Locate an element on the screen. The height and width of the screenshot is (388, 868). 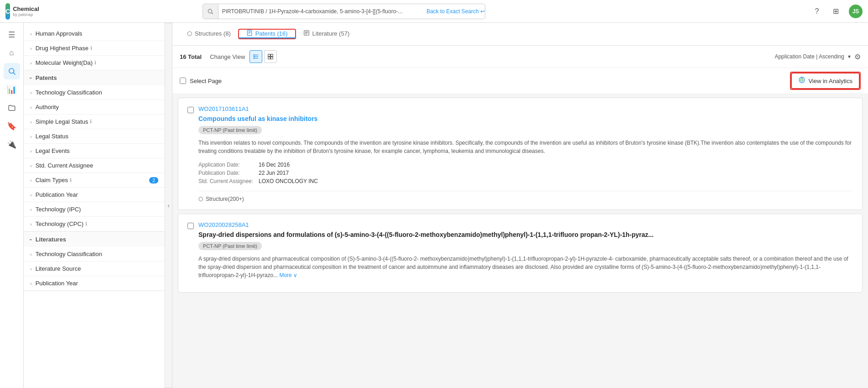
structure-icon: ⬡ is located at coordinates (201, 199).